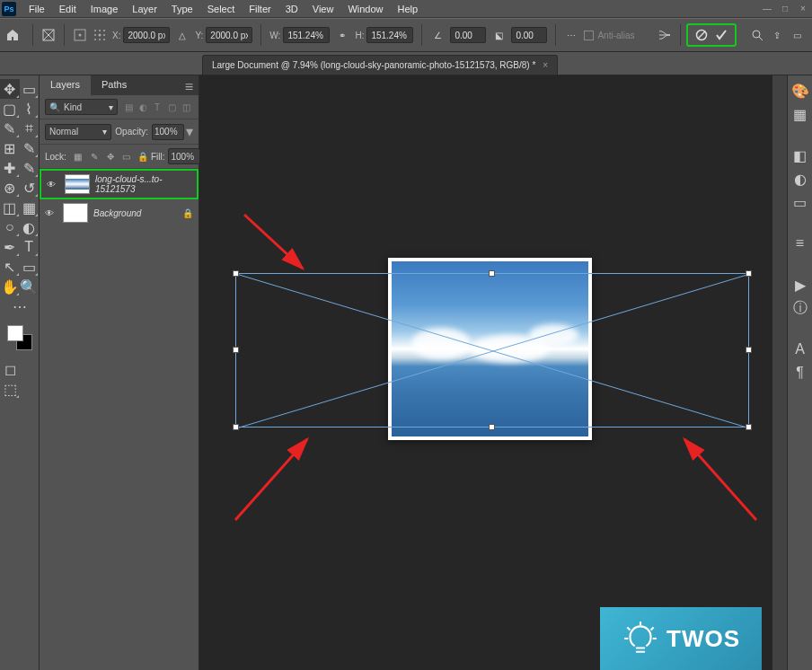 The height and width of the screenshot is (670, 812). Describe the element at coordinates (119, 184) in the screenshot. I see `layer-item: 👁 long-cloud-s...to-15121573` at that location.